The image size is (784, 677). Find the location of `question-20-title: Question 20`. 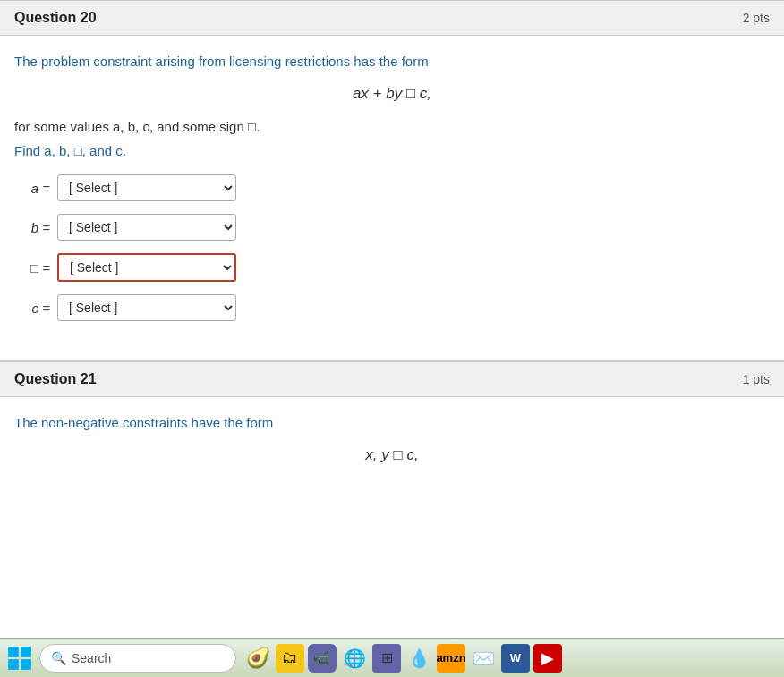

question-20-title: Question 20 is located at coordinates (55, 18).